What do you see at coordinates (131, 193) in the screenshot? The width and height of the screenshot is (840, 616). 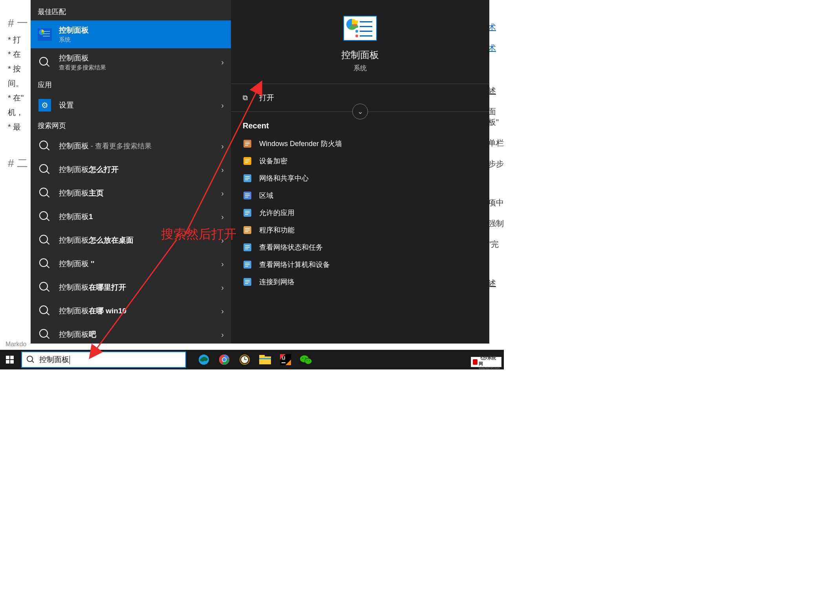 I see `result-web-3: 控制面板主页 ›` at bounding box center [131, 193].